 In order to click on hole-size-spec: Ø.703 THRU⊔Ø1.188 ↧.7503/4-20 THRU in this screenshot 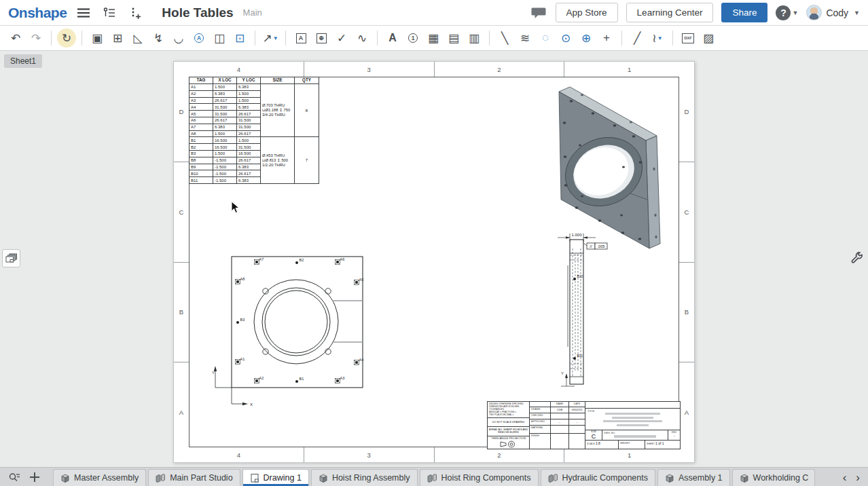, I will do `click(278, 111)`.